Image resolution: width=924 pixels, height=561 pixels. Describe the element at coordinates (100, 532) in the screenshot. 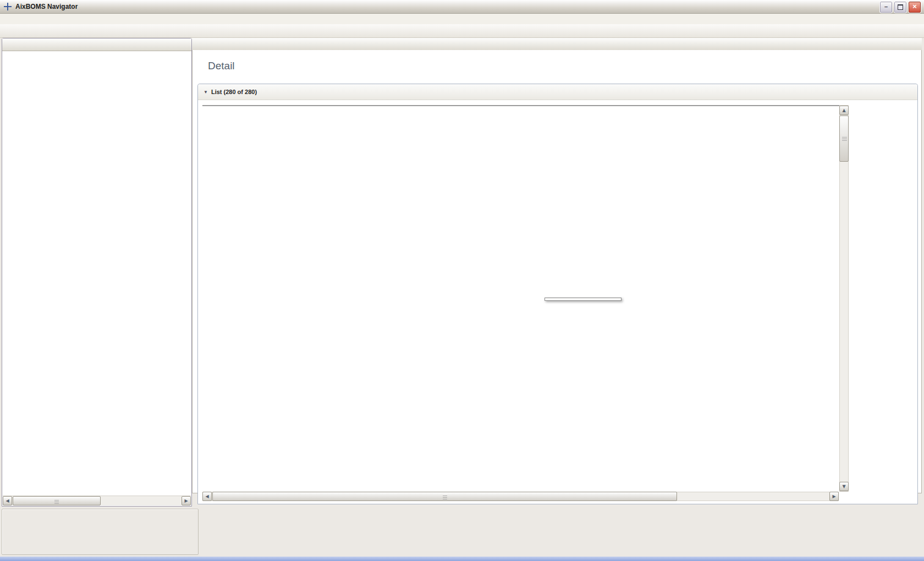

I see `status-panel` at that location.